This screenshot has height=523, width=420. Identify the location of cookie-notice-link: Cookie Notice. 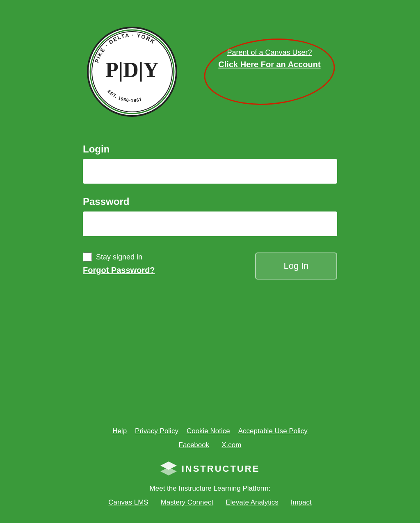
(208, 431).